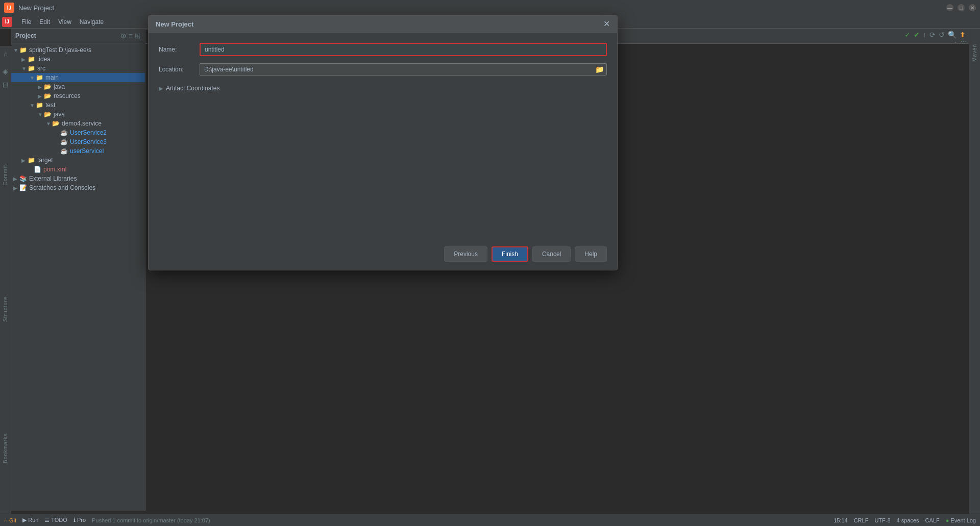 Image resolution: width=980 pixels, height=526 pixels. Describe the element at coordinates (78, 179) in the screenshot. I see `tree-item-external-libs: ▶ 📚 External Libraries` at that location.